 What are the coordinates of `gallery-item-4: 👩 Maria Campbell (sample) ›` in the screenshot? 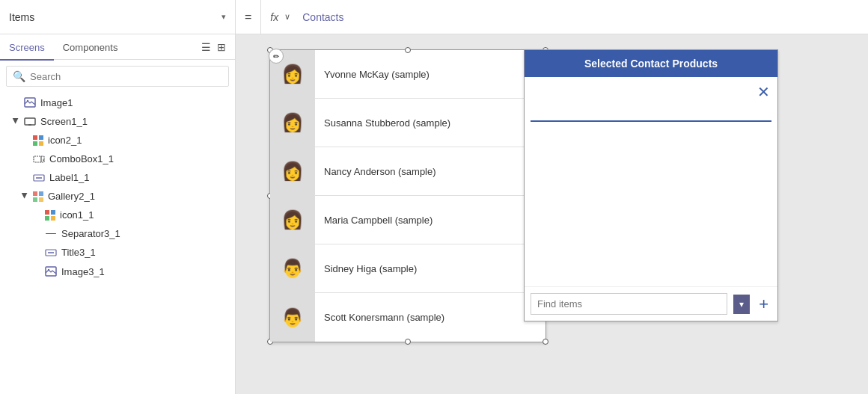 It's located at (408, 220).